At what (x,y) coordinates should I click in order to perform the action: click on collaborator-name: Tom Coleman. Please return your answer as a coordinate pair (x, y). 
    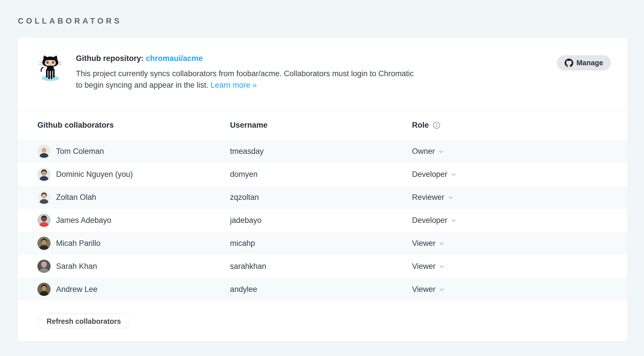
    Looking at the image, I should click on (80, 151).